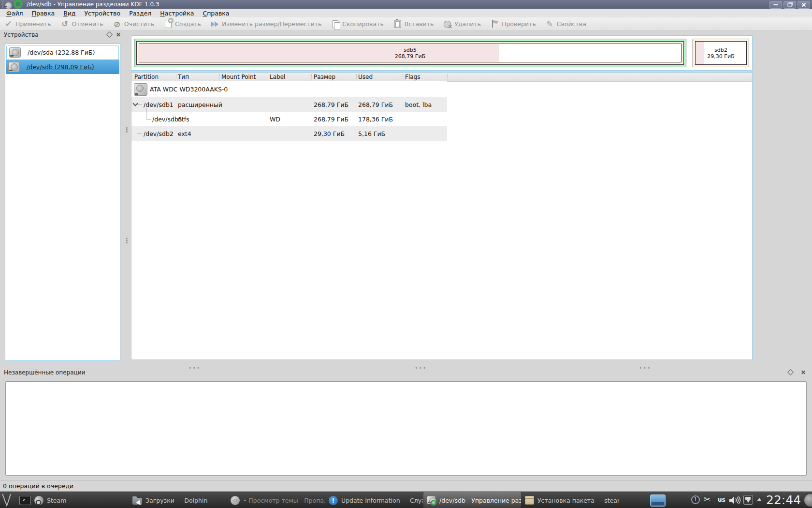 The image size is (812, 508). I want to click on partition-sdb5-box: sdb5 268,79 ГиБ, so click(410, 53).